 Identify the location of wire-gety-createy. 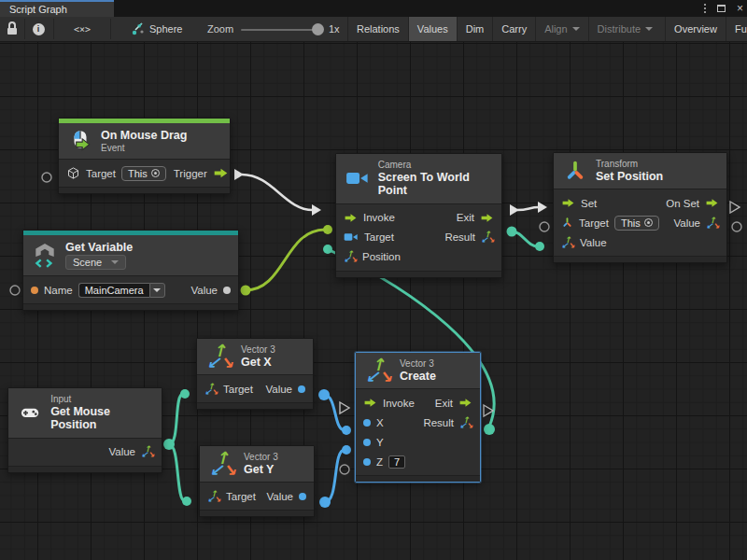
(334, 476).